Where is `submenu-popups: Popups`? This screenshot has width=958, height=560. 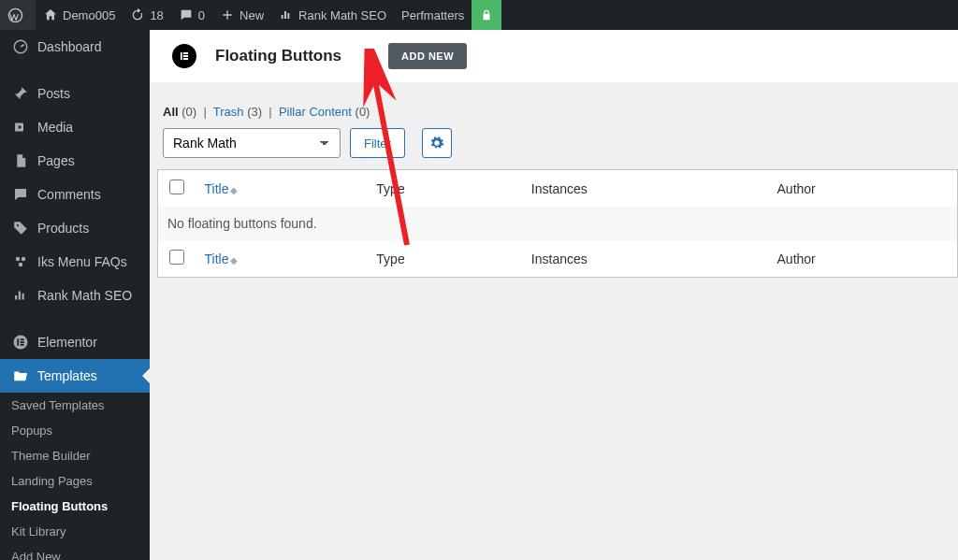 submenu-popups: Popups is located at coordinates (75, 430).